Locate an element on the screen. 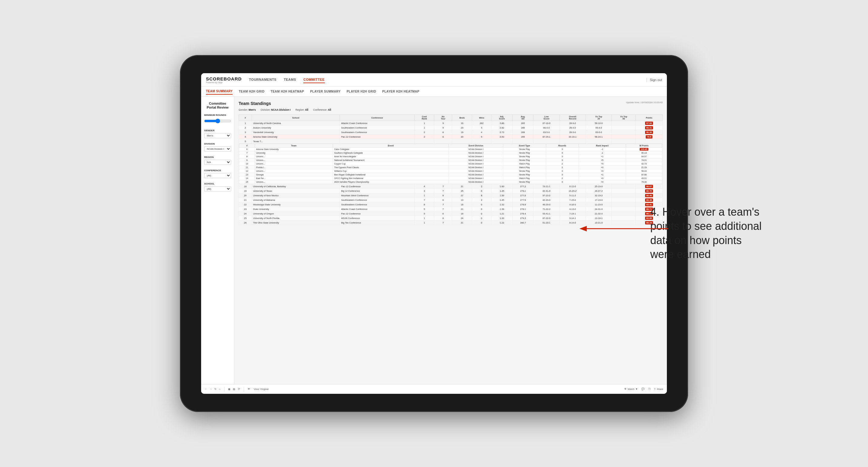 This screenshot has height=467, width=868. points-cell: 79.5 is located at coordinates (649, 137).